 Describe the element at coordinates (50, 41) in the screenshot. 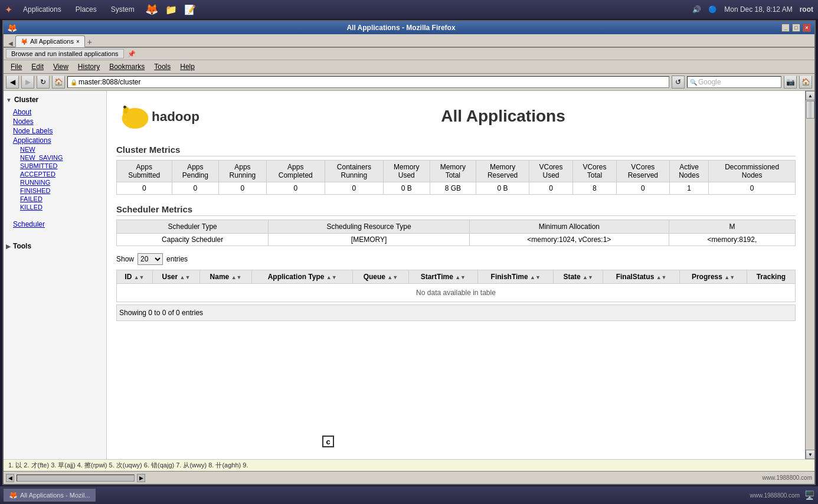

I see `all-applications-tab: 🦊 All Applications ×` at that location.